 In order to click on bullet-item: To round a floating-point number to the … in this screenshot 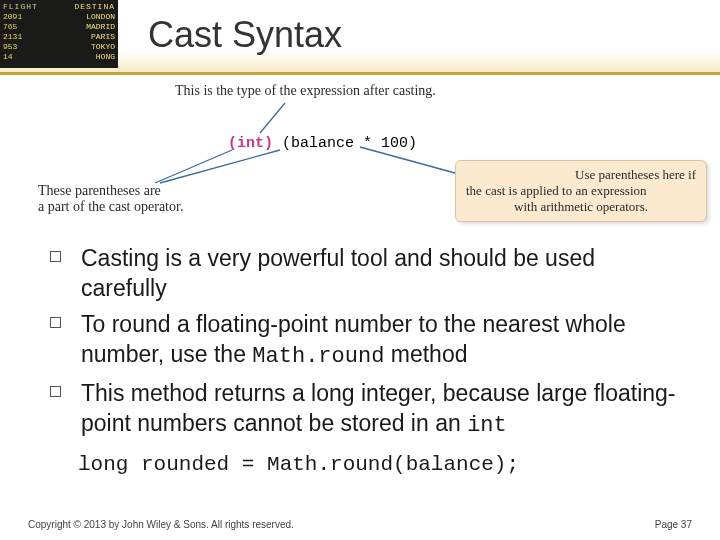, I will do `click(365, 340)`.